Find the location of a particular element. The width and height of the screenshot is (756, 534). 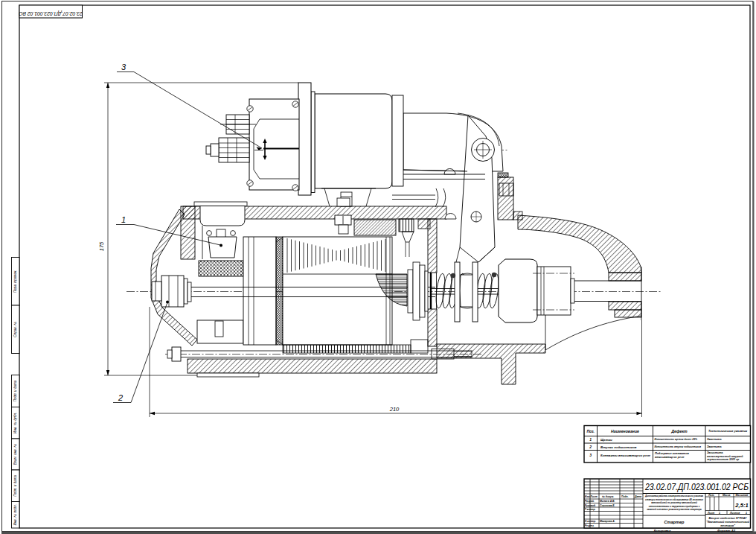

svg-text: Масштаб is located at coordinates (743, 495).